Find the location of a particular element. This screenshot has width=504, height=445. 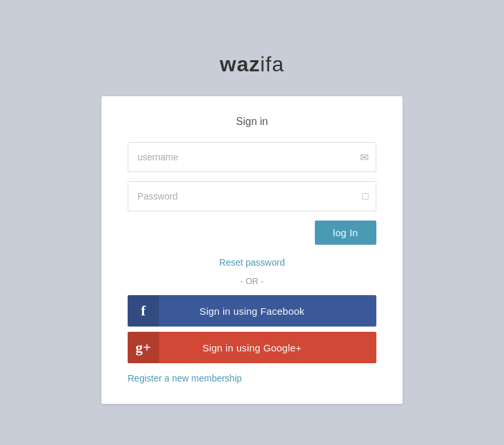

googleplus-label: Sign in using Google+ is located at coordinates (268, 348).